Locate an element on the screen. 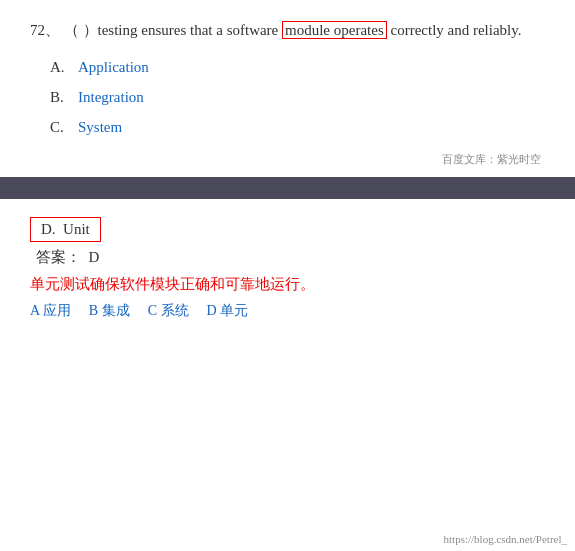 This screenshot has height=551, width=575. answer-line: 答案： D is located at coordinates (288, 258).